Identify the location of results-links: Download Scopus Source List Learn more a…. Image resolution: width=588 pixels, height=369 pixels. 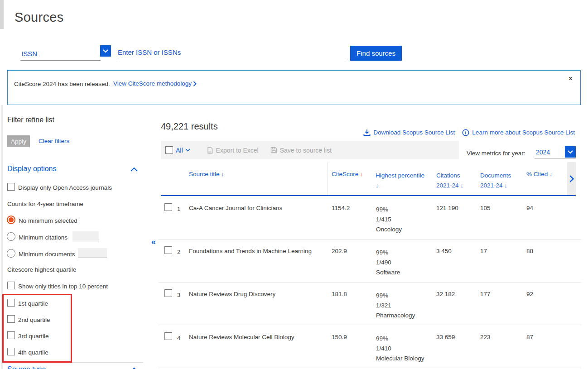
(469, 133).